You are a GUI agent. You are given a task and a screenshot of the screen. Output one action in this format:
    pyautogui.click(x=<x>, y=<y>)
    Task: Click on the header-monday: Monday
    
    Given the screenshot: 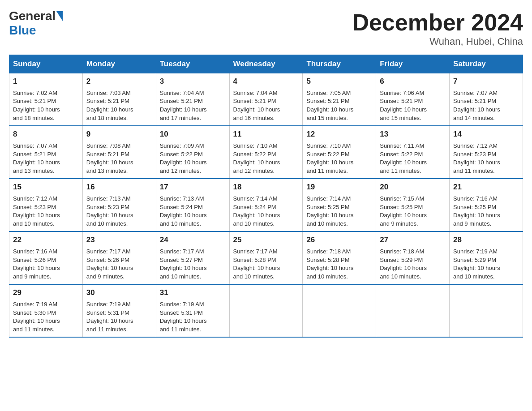 What is the action you would take?
    pyautogui.click(x=119, y=64)
    